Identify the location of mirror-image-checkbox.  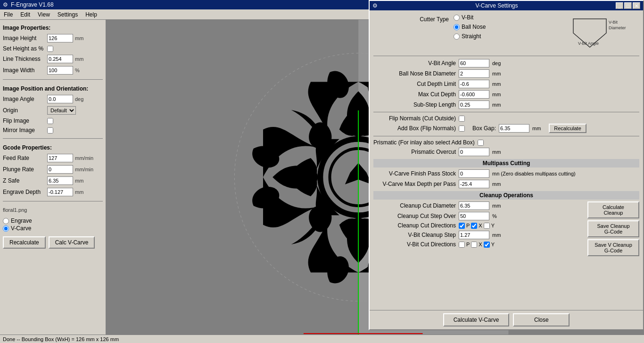
(50, 130).